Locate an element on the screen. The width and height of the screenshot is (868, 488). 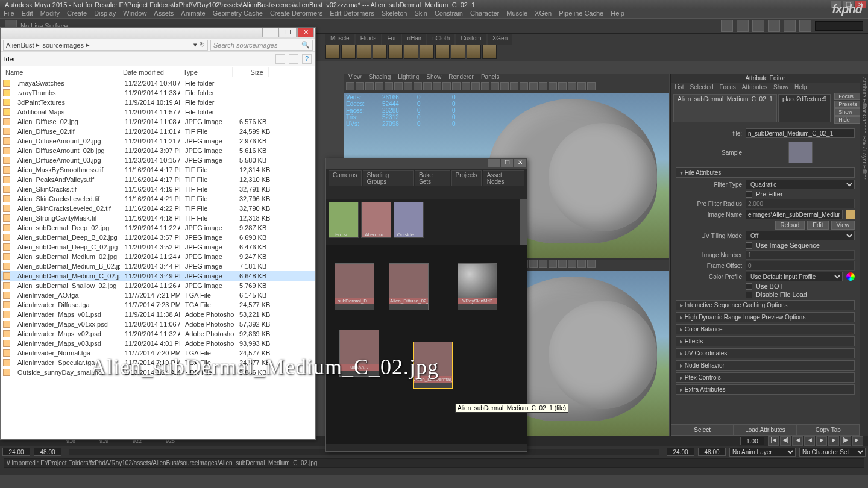
menu-constrain: Constrain is located at coordinates (448, 14).